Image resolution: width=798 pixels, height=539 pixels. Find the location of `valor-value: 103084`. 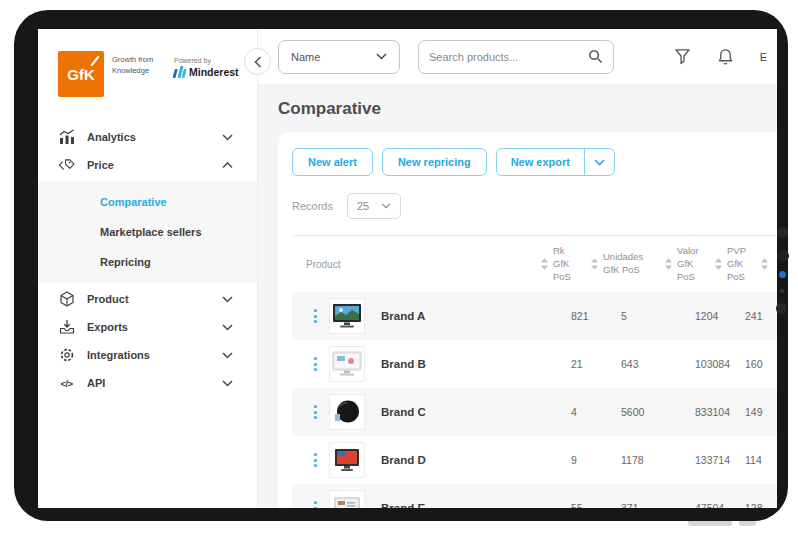

valor-value: 103084 is located at coordinates (706, 364).